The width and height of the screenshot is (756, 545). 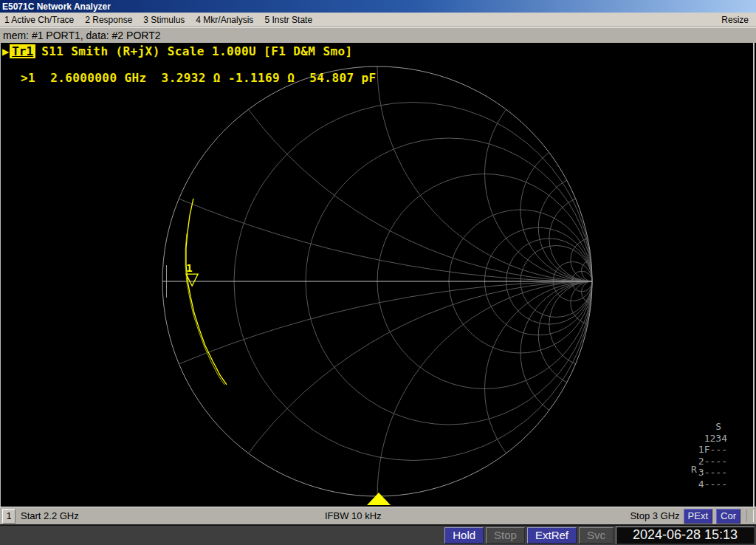 What do you see at coordinates (728, 516) in the screenshot?
I see `status-badge-cor: Cor` at bounding box center [728, 516].